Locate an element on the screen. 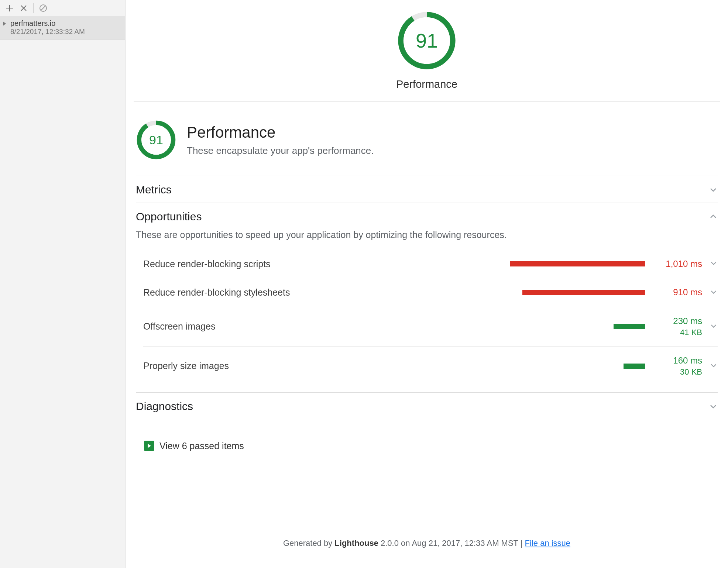 This screenshot has width=728, height=568. opportunities-description: These are opportunities to speed up your… is located at coordinates (427, 240).